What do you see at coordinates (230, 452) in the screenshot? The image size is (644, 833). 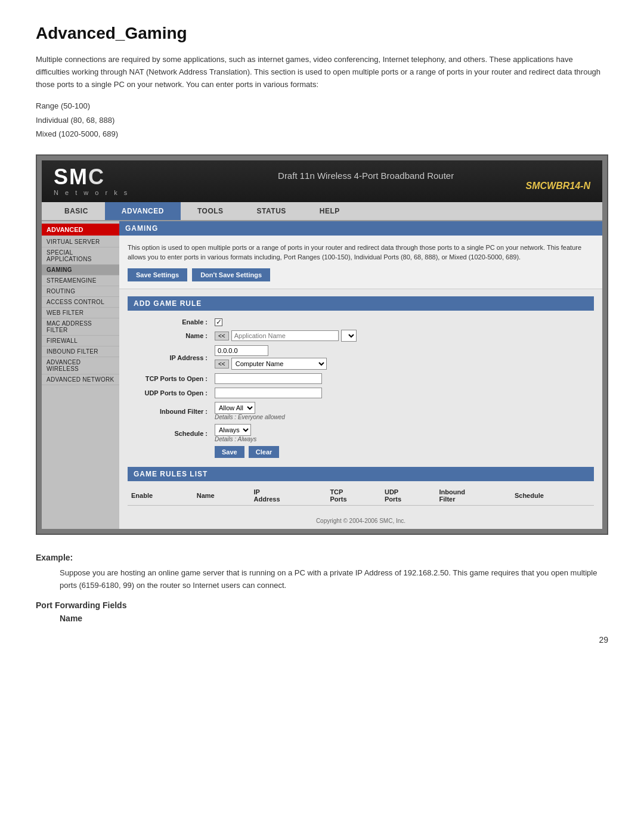 I see `save-rule-button: Save` at bounding box center [230, 452].